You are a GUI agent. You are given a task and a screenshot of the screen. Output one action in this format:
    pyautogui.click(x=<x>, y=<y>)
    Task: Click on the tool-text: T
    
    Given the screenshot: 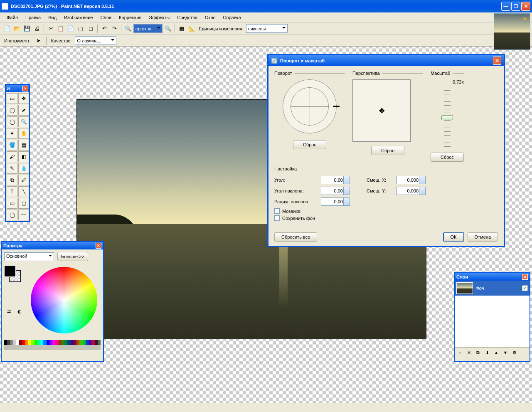 What is the action you would take?
    pyautogui.click(x=12, y=192)
    